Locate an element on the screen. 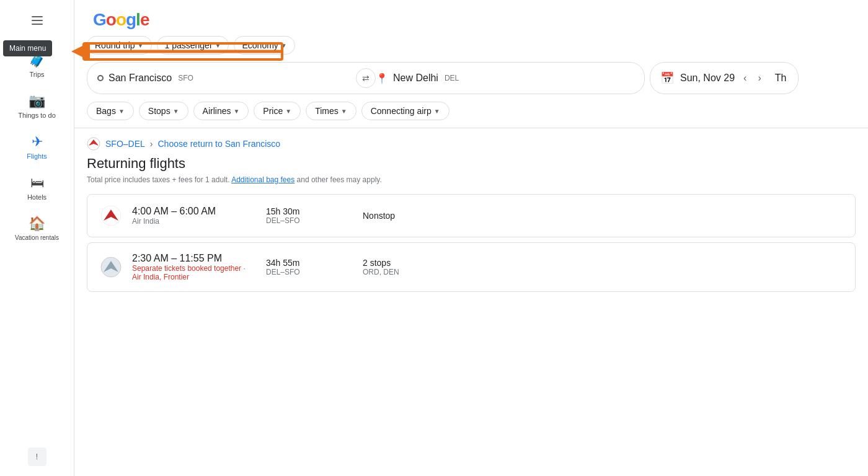 Image resolution: width=868 pixels, height=476 pixels. stops-filter-button: Stops ▼ is located at coordinates (164, 111).